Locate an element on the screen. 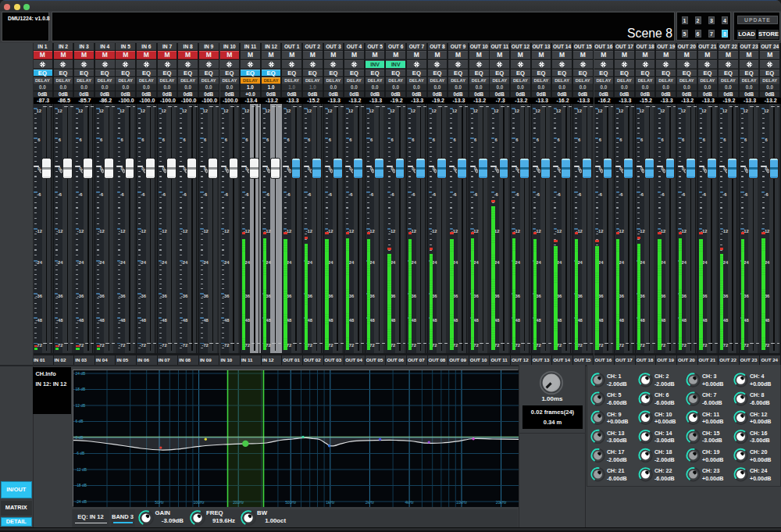 The image size is (781, 532). svg-text: 24 dB is located at coordinates (81, 373).